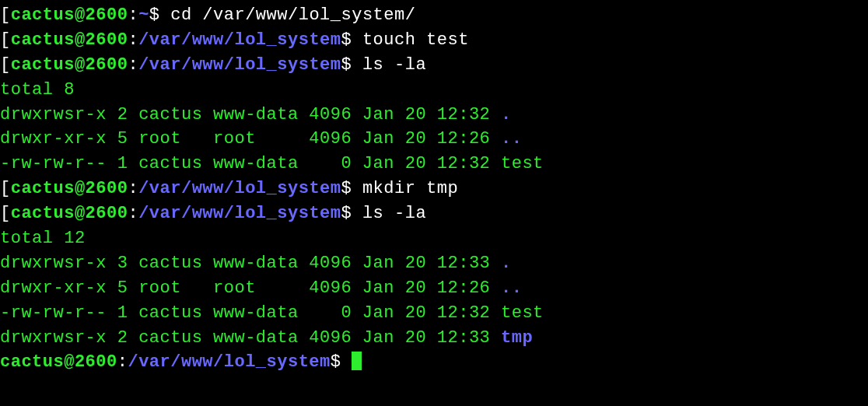 Image resolution: width=868 pixels, height=406 pixels. Describe the element at coordinates (434, 264) in the screenshot. I see `ls-row: drwxrwsr-x 3 cactus www-data 4096 Jan 20…` at that location.